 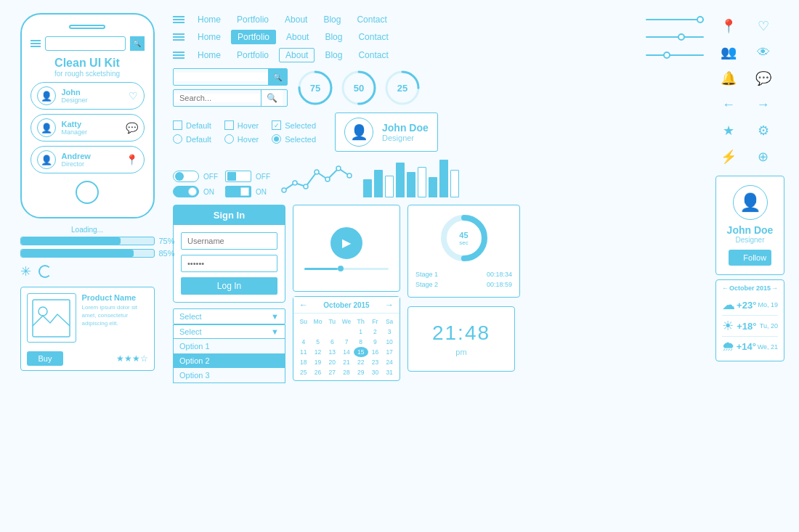 I want to click on gear-icon: ⚙, so click(x=763, y=131).